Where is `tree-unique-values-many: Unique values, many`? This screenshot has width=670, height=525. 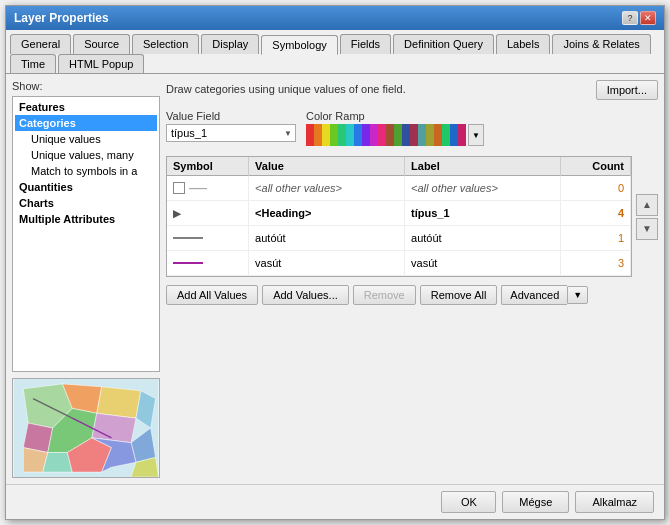 tree-unique-values-many: Unique values, many is located at coordinates (86, 155).